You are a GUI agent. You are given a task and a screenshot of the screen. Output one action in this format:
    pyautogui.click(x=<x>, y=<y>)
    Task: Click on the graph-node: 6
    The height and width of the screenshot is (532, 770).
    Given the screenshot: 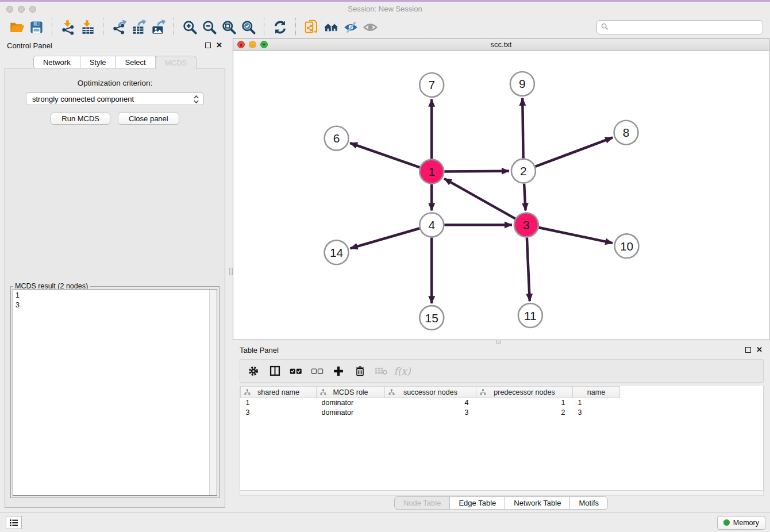 What is the action you would take?
    pyautogui.click(x=337, y=138)
    